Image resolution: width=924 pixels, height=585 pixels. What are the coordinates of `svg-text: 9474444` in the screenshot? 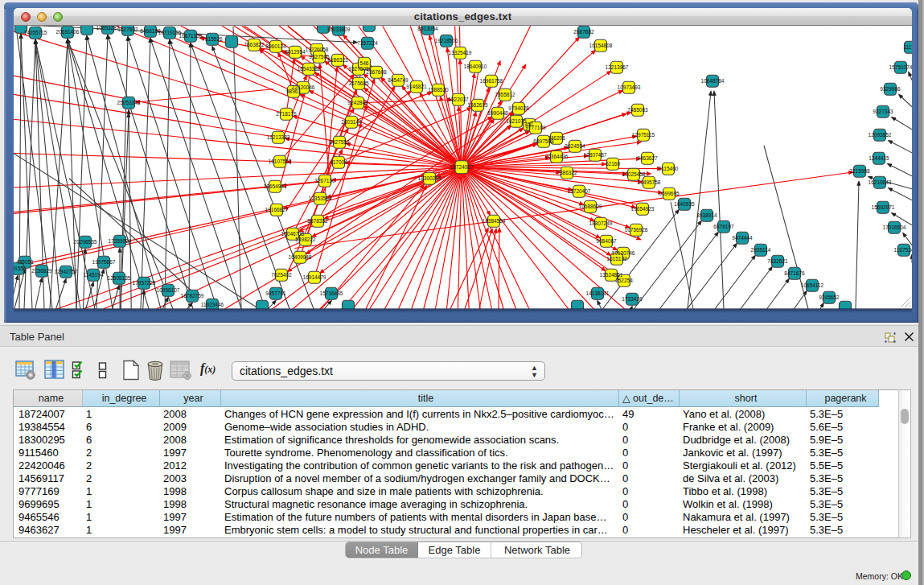 It's located at (742, 237).